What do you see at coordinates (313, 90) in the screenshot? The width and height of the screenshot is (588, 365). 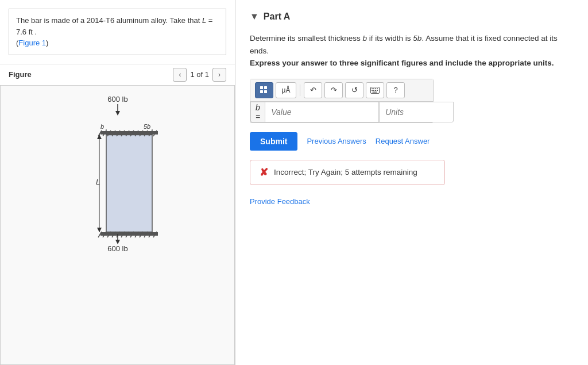 I see `undo-button: ↶` at bounding box center [313, 90].